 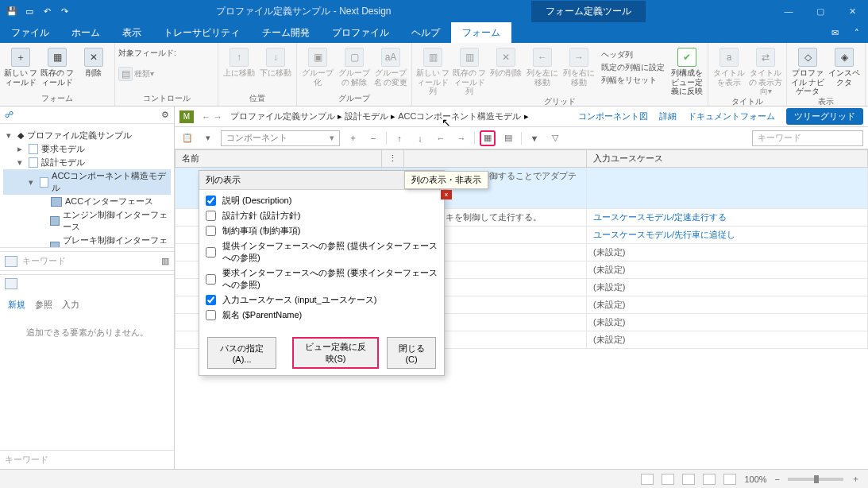 What do you see at coordinates (824, 116) in the screenshot?
I see `view-pill: ツリーグリッド` at bounding box center [824, 116].